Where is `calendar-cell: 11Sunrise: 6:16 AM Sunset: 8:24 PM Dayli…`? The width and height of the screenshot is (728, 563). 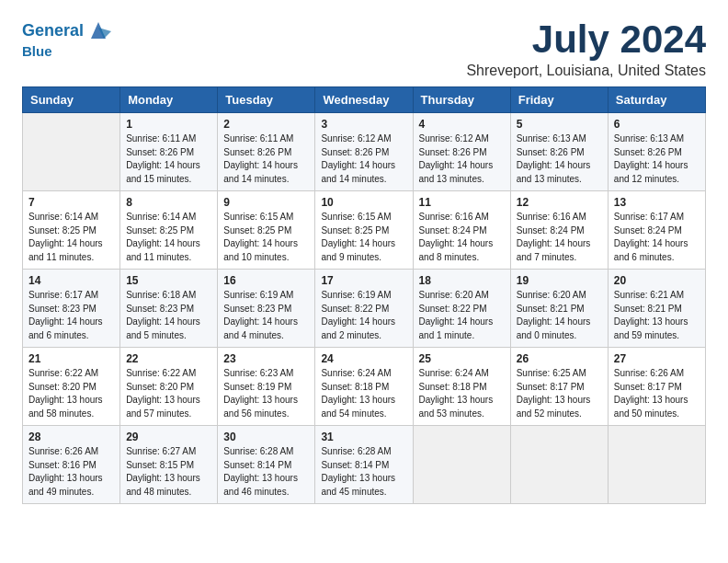 calendar-cell: 11Sunrise: 6:16 AM Sunset: 8:24 PM Dayli… is located at coordinates (461, 230).